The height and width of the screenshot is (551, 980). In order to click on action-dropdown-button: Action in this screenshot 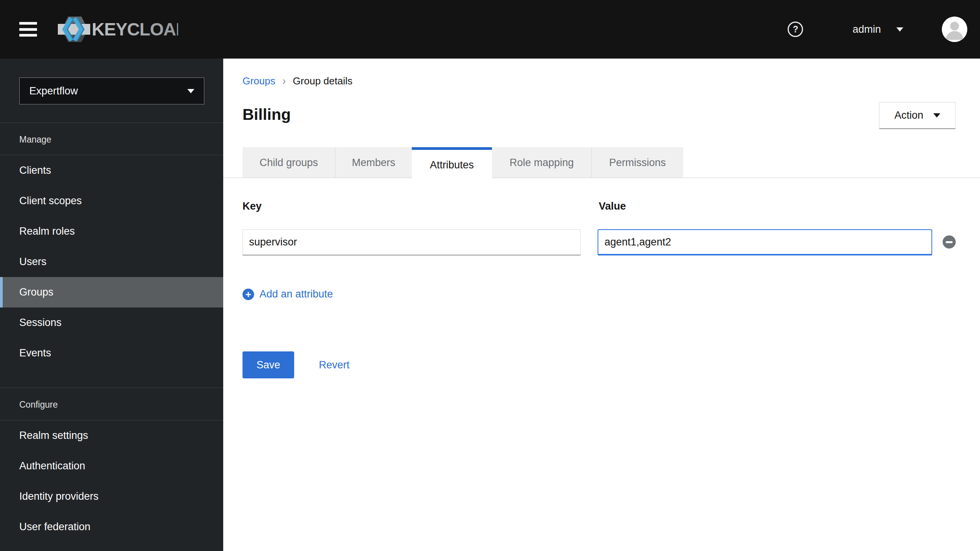, I will do `click(918, 116)`.